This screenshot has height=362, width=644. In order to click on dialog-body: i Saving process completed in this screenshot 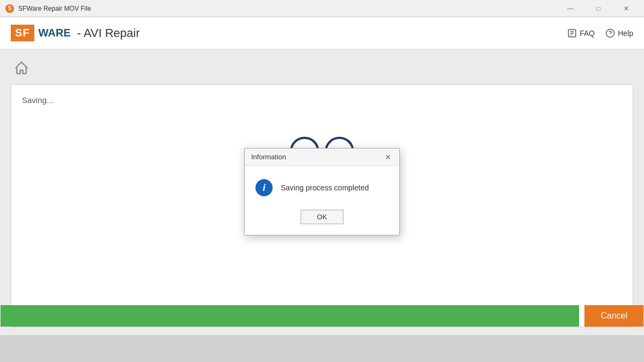, I will do `click(322, 185)`.